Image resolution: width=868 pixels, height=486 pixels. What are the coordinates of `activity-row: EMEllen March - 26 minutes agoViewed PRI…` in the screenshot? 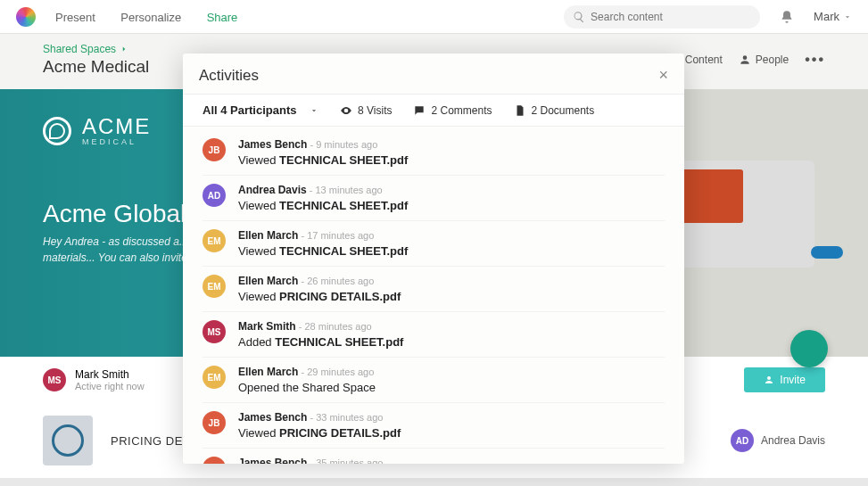 It's located at (434, 289).